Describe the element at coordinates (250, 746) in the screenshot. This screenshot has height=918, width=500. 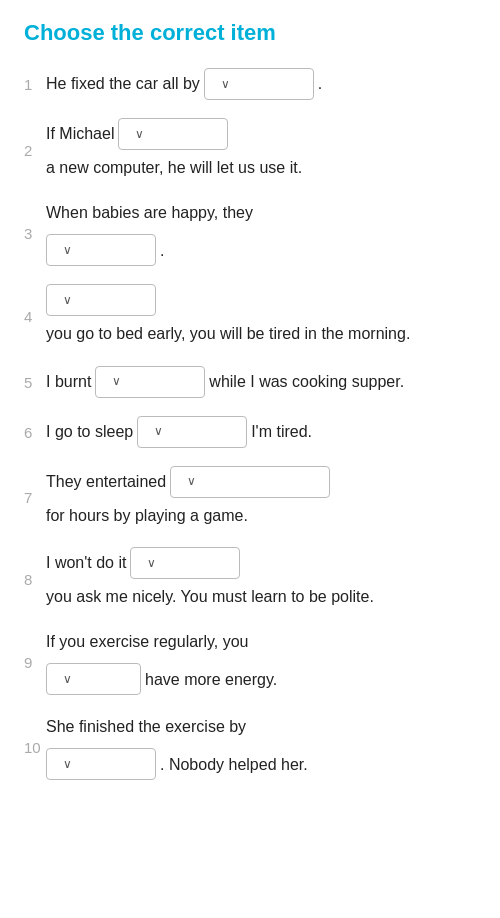
I see `list-item: 10She finished the exercise by∨. Nobody …` at that location.